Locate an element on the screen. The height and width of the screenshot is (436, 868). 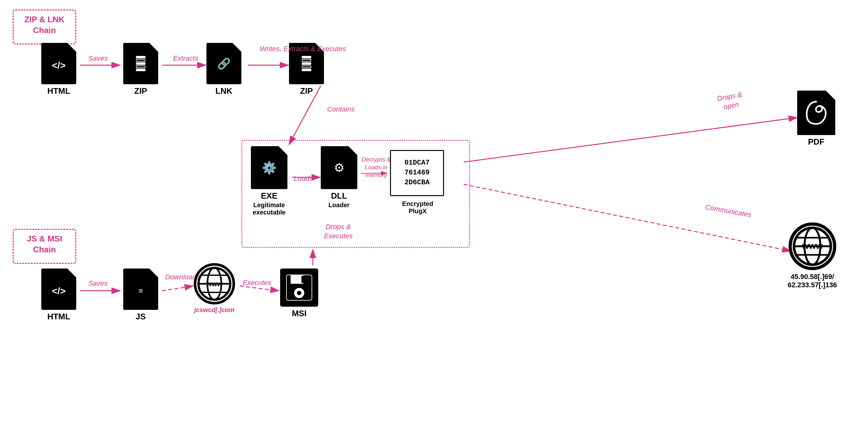
drops-open-label: Drops &open is located at coordinates (731, 101).